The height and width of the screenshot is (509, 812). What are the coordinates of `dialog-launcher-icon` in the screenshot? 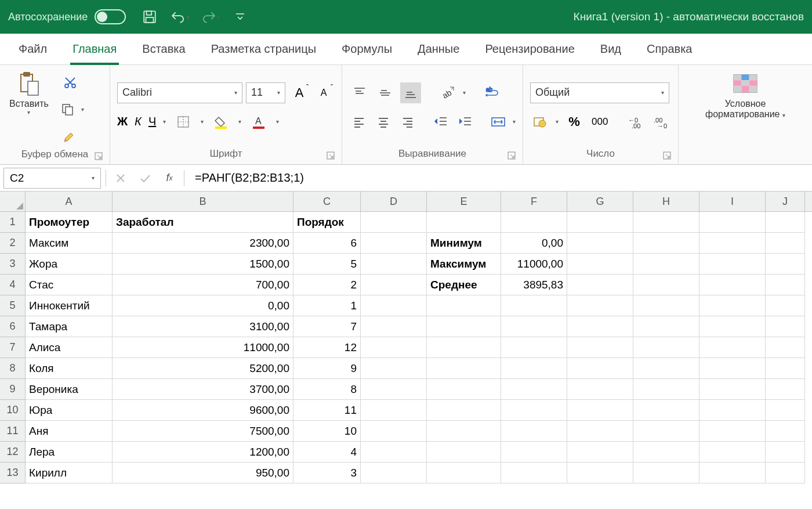 It's located at (512, 156).